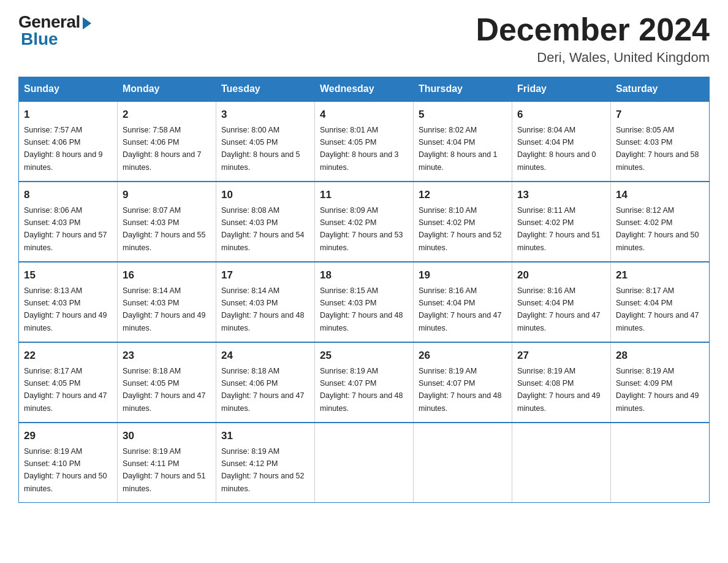 Image resolution: width=728 pixels, height=563 pixels. What do you see at coordinates (463, 90) in the screenshot?
I see `header-cell-thursday: Thursday` at bounding box center [463, 90].